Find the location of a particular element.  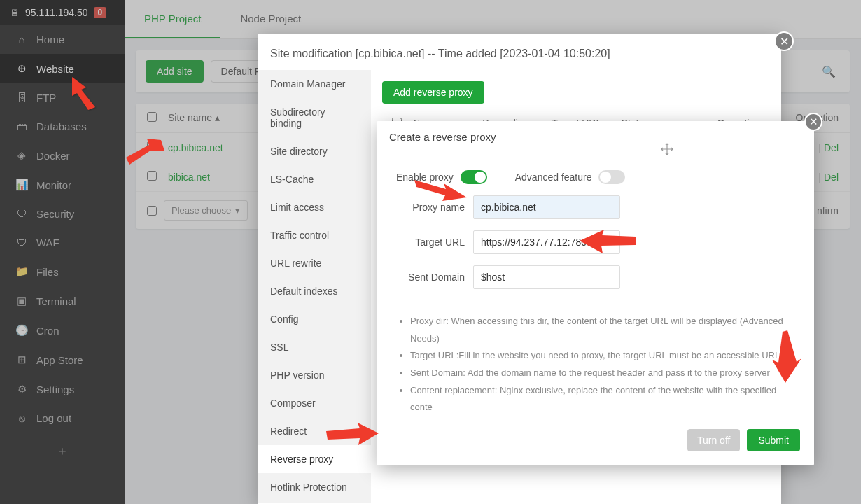

nav-php-version: PHP version is located at coordinates (314, 375).